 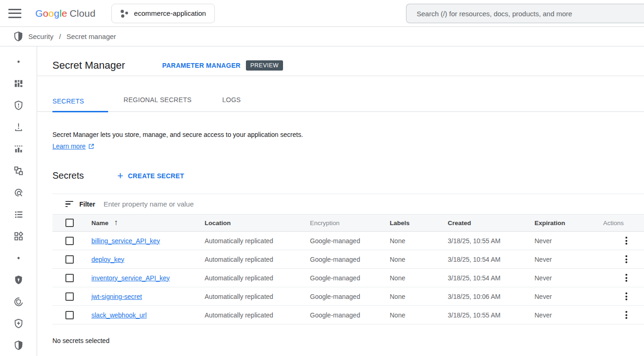 What do you see at coordinates (163, 13) in the screenshot?
I see `project-selector-button: ecommerce-application` at bounding box center [163, 13].